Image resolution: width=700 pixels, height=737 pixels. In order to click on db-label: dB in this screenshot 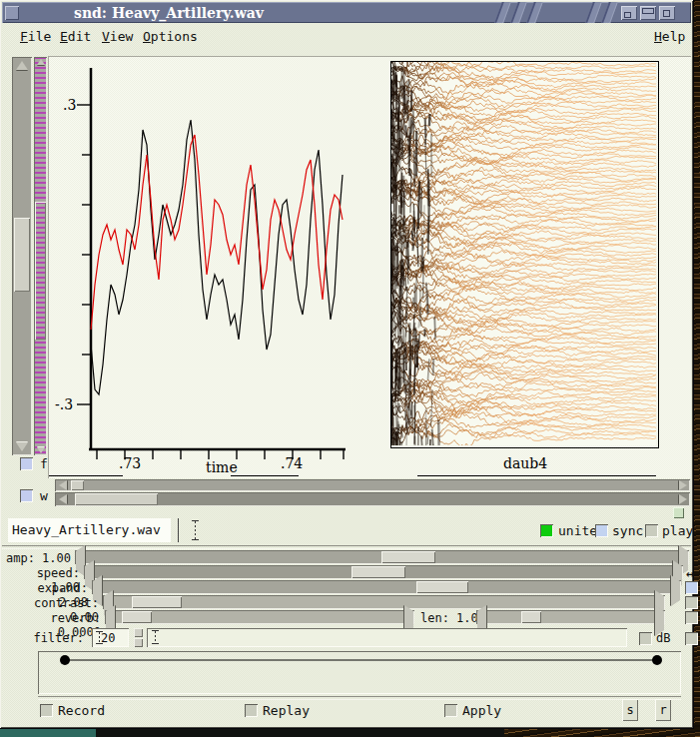, I will do `click(663, 638)`.